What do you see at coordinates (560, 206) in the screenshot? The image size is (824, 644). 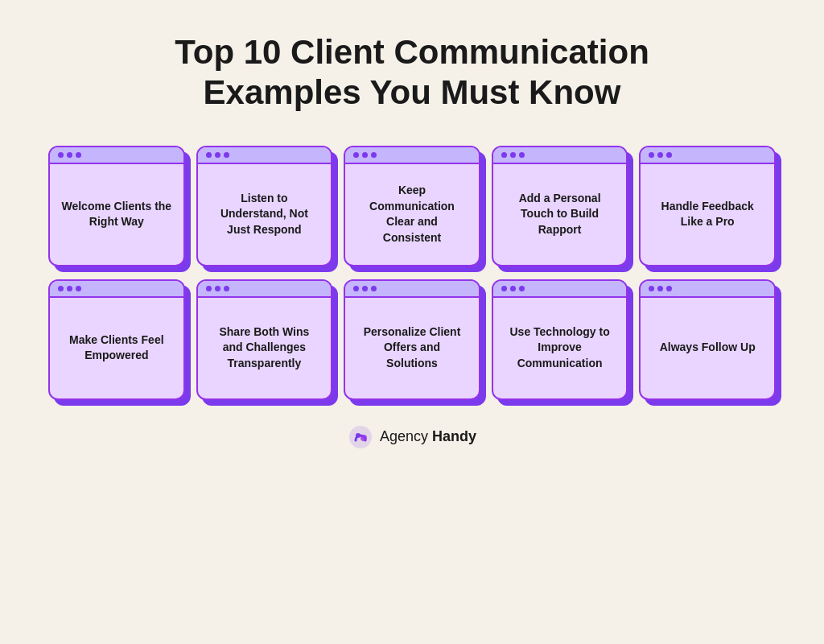 I see `card-4: Add a Personal Touch to Build Rapport` at bounding box center [560, 206].